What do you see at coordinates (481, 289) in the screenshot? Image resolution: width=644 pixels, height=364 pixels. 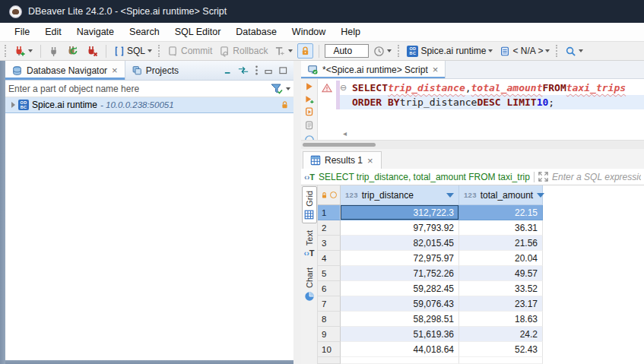 I see `table-row: 659,282.4533.52` at bounding box center [481, 289].